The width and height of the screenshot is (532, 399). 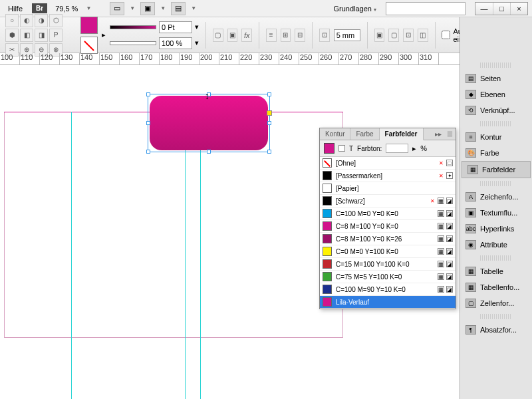 I want to click on fit-frame-button: ▢, so click(x=394, y=35).